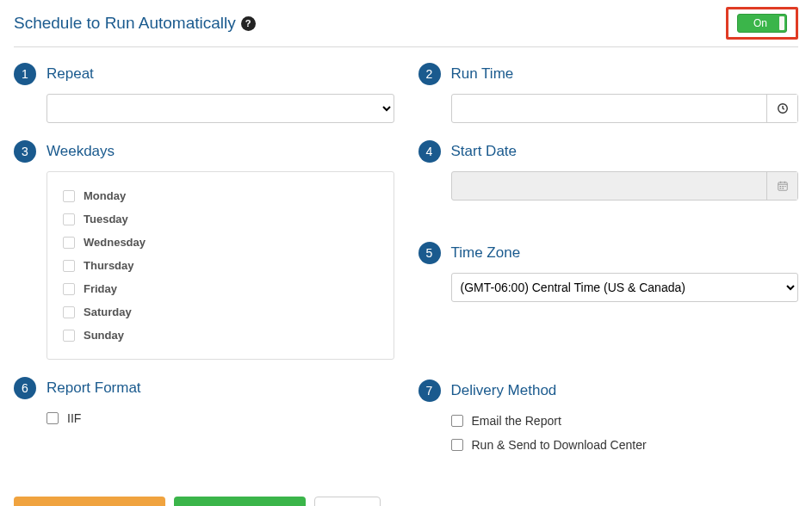 This screenshot has width=812, height=506. What do you see at coordinates (25, 74) in the screenshot?
I see `step-badge-1: 1` at bounding box center [25, 74].